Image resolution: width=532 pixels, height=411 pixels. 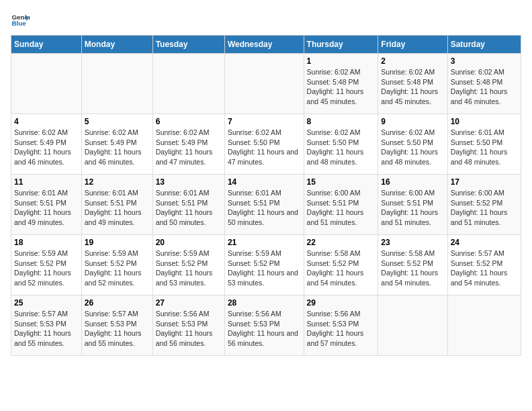 What do you see at coordinates (189, 122) in the screenshot?
I see `day-number: 6` at bounding box center [189, 122].